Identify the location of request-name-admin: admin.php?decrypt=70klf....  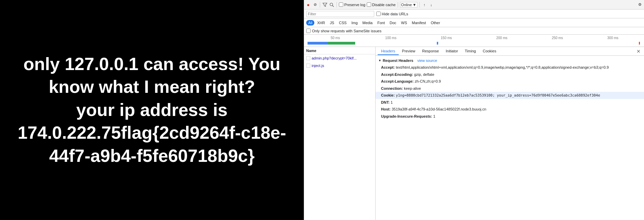
(334, 58).